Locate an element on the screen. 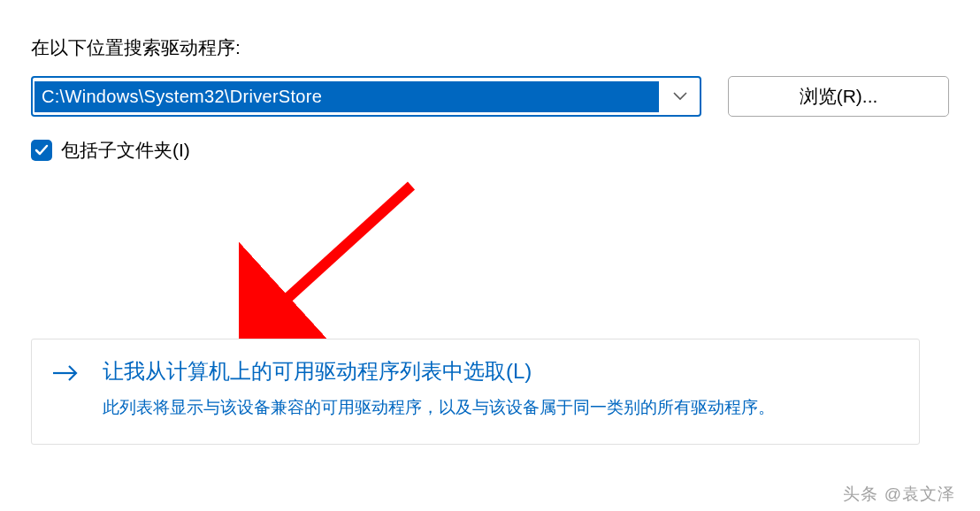 This screenshot has height=511, width=980. pick-from-list-description: 此列表将显示与该设备兼容的可用驱动程序，以及与该设备属于同一类别的所有驱动程序。 is located at coordinates (501, 408).